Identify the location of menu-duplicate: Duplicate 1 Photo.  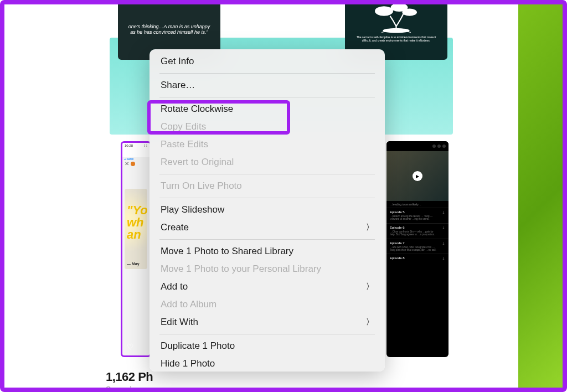
(267, 346).